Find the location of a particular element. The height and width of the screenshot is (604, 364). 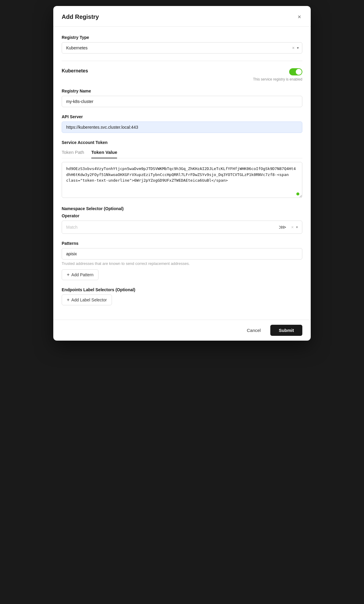

registry-type-section: Registry Type Kubernetes × ▾ is located at coordinates (182, 44).